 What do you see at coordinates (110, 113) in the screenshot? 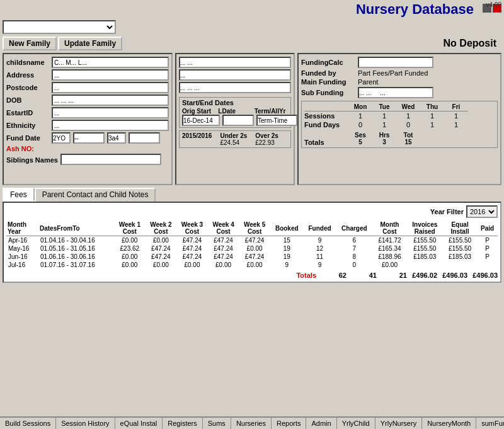
I see `estartid-input` at bounding box center [110, 113].